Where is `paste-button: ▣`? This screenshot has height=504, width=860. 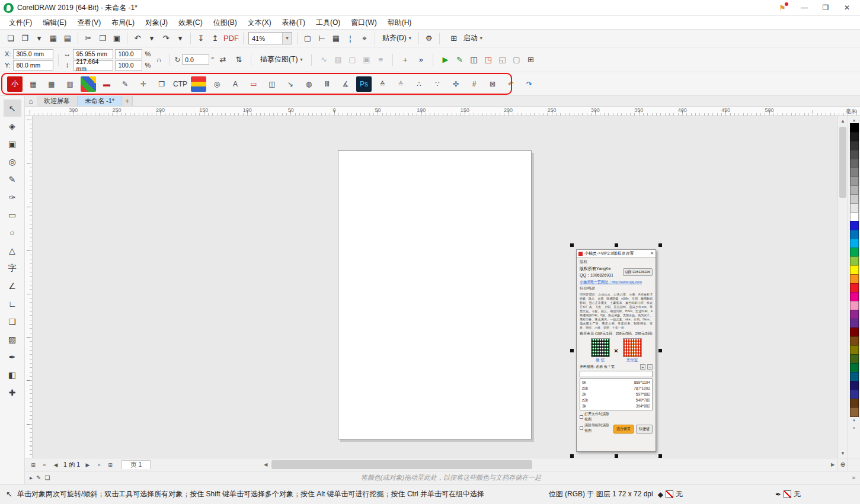 paste-button: ▣ is located at coordinates (117, 38).